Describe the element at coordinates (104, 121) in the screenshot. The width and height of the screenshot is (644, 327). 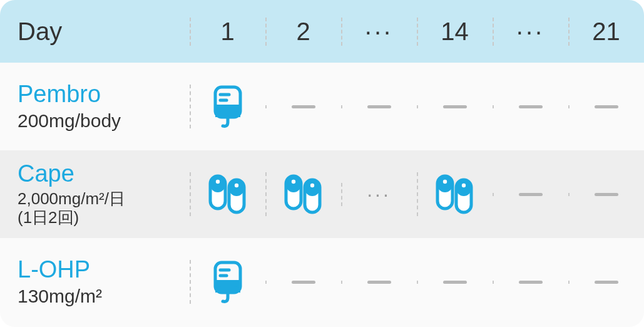
I see `drug-dose: 200mg/body` at that location.